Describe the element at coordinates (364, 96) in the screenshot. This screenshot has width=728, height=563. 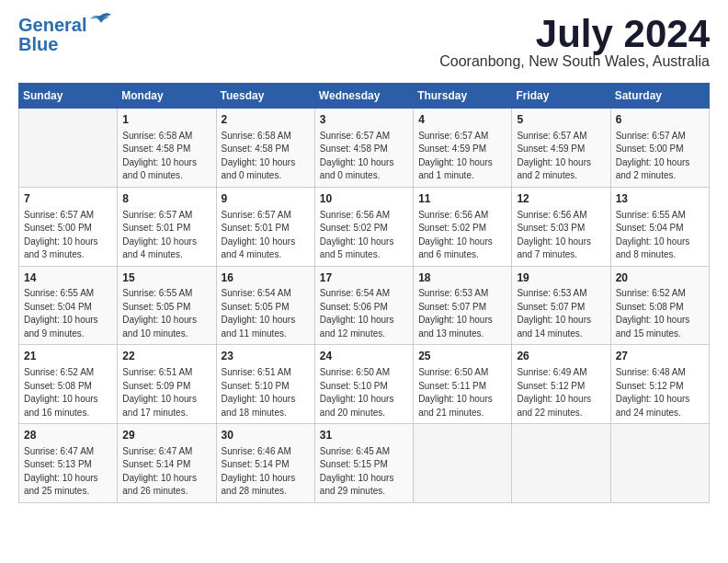
I see `header-wednesday: Wednesday` at that location.